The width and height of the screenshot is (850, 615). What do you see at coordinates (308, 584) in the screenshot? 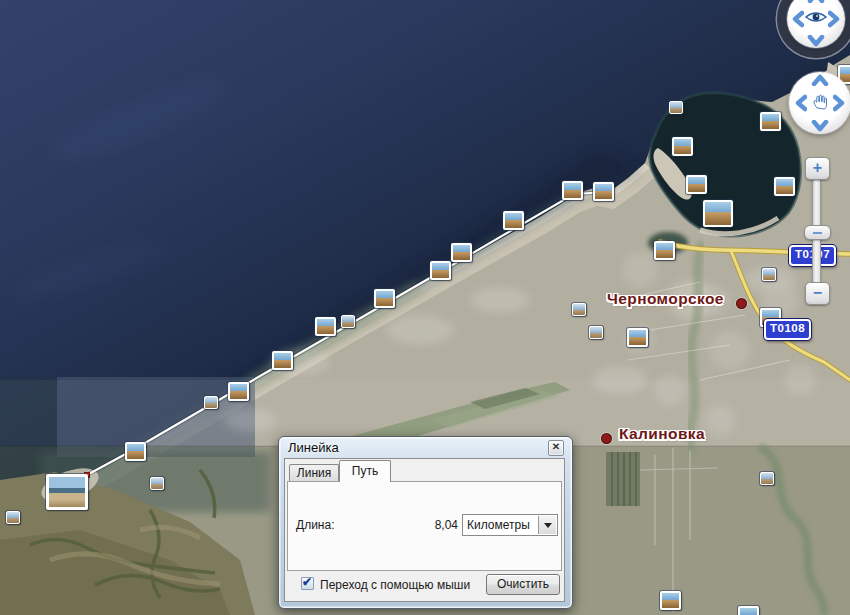
I see `mouse-nav-checkbox: ✔` at bounding box center [308, 584].